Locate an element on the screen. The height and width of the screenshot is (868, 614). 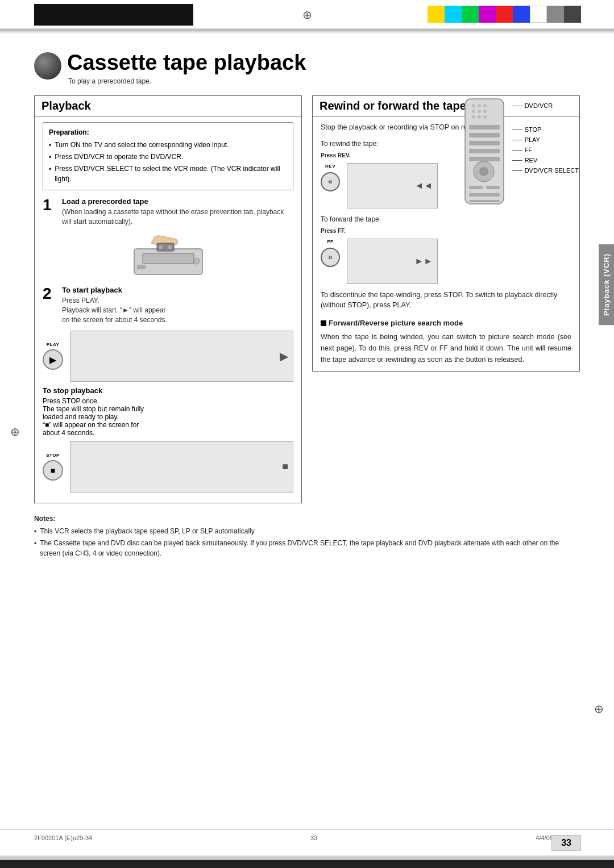
rev-button: « is located at coordinates (330, 182).